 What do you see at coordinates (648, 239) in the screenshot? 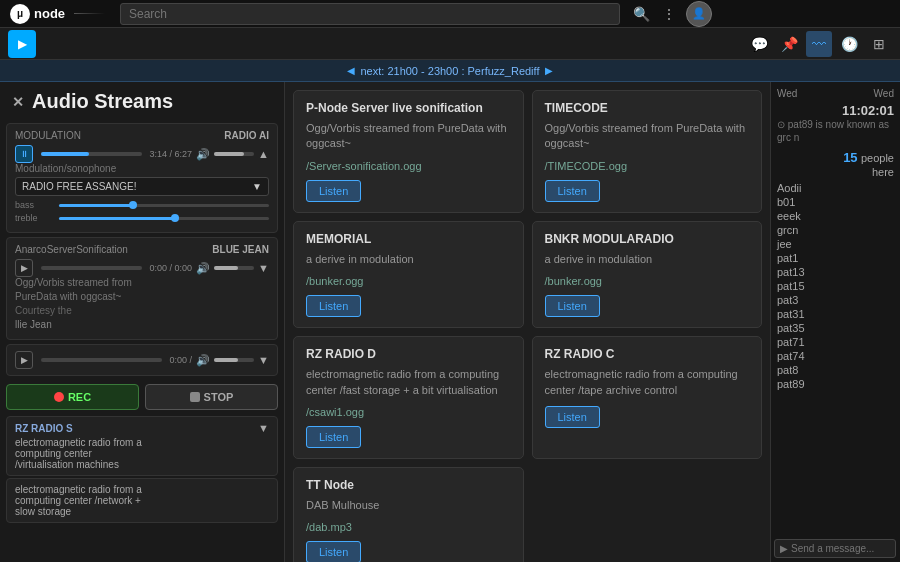
I see `card-bnkr-title: BNKR MODULARADIO` at bounding box center [648, 239].